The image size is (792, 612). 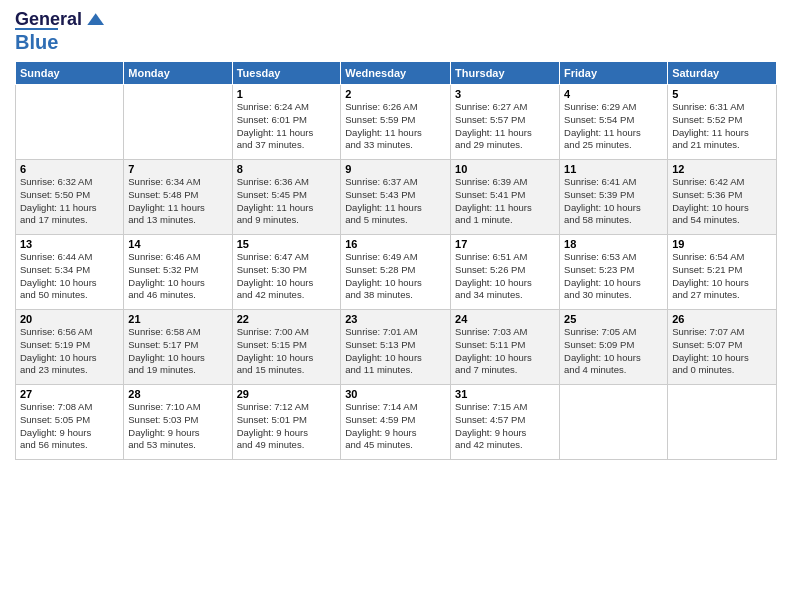 What do you see at coordinates (614, 276) in the screenshot?
I see `day-info: Sunrise: 6:53 AM Sunset: 5:23 PM Dayligh…` at bounding box center [614, 276].